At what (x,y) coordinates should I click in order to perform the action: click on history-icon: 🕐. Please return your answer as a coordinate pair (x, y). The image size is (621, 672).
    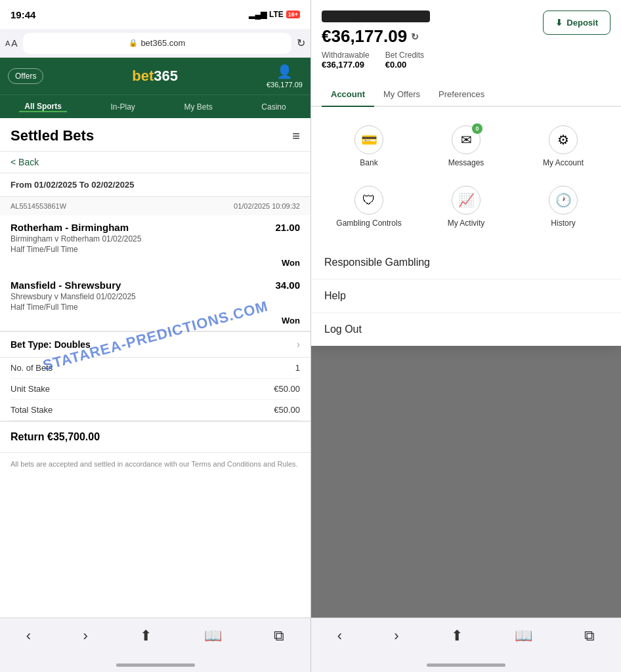
    Looking at the image, I should click on (563, 200).